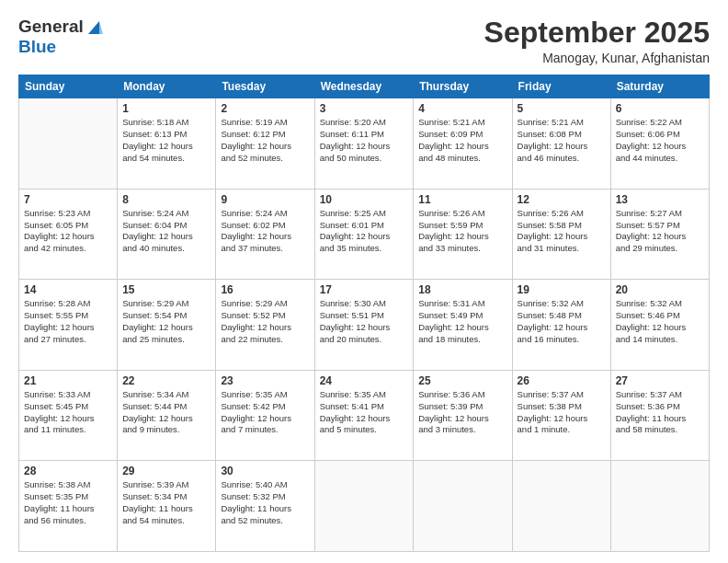 Image resolution: width=728 pixels, height=563 pixels. I want to click on day-info: Sunrise: 5:30 AM Sunset: 5:51 PM Dayligh…, so click(364, 322).